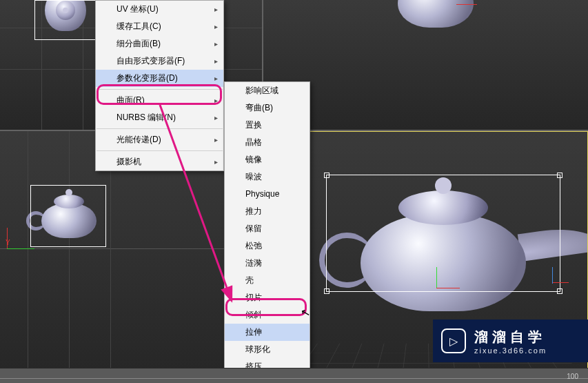 The image size is (588, 383). Describe the element at coordinates (267, 280) in the screenshot. I see `submenu-item-shell: 壳` at that location.